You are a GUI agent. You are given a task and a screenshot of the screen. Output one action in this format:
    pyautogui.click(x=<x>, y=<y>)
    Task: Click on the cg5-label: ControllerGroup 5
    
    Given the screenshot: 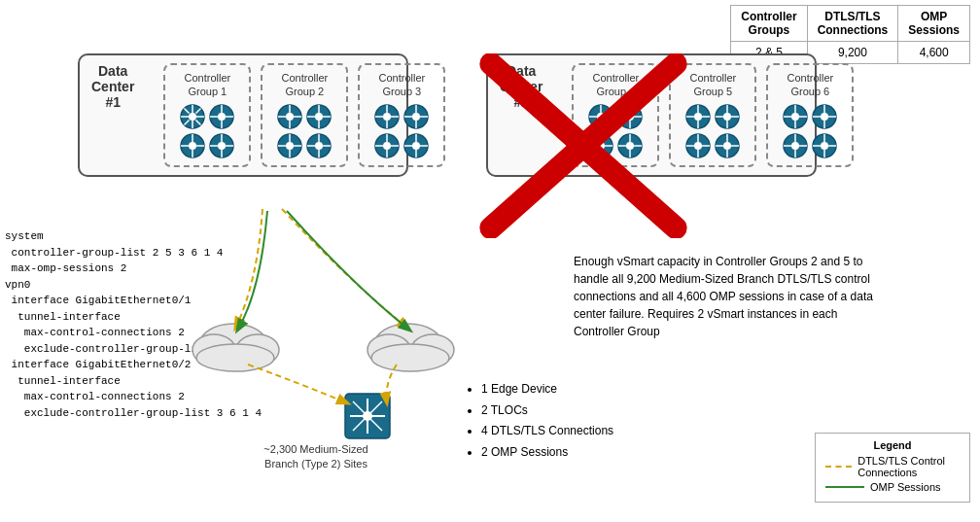 What is the action you would take?
    pyautogui.click(x=713, y=86)
    